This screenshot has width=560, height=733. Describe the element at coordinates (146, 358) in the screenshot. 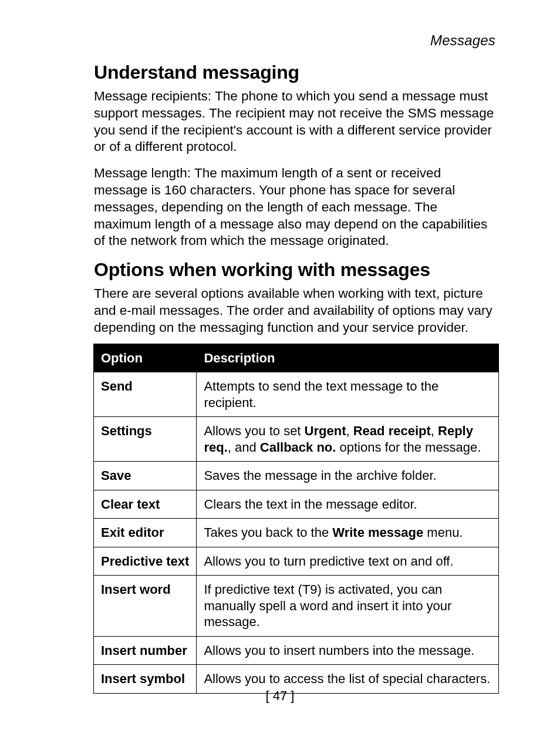

I see `table-header-option: Option` at that location.